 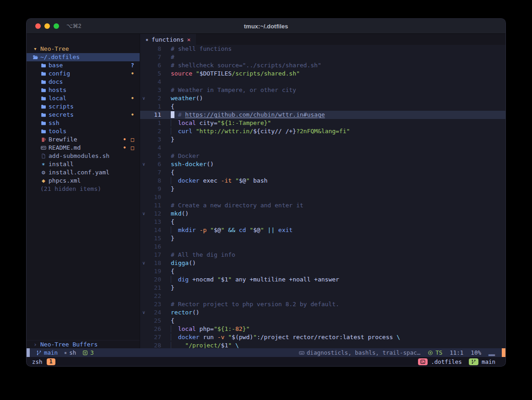 I want to click on tree-item-install: ∗install, so click(x=83, y=164).